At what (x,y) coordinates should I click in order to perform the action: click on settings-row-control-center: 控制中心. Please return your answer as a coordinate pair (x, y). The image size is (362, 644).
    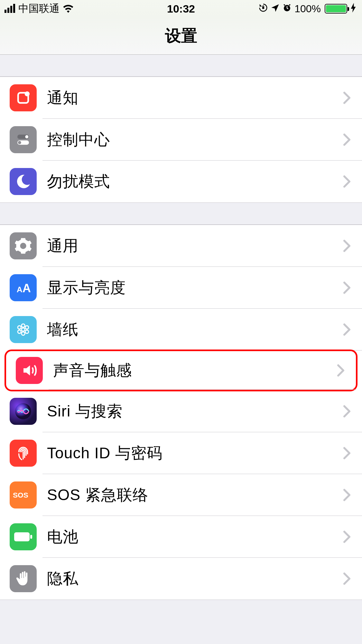
    Looking at the image, I should click on (181, 140).